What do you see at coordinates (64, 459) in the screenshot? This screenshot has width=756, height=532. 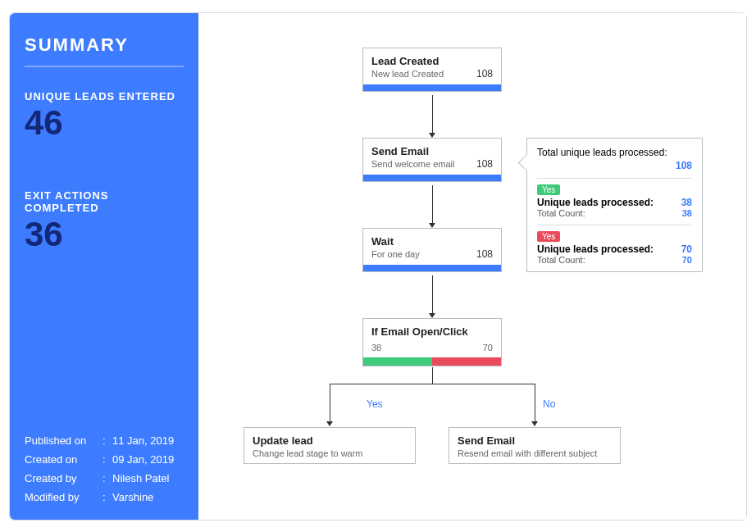 I see `meta-key: Created on` at bounding box center [64, 459].